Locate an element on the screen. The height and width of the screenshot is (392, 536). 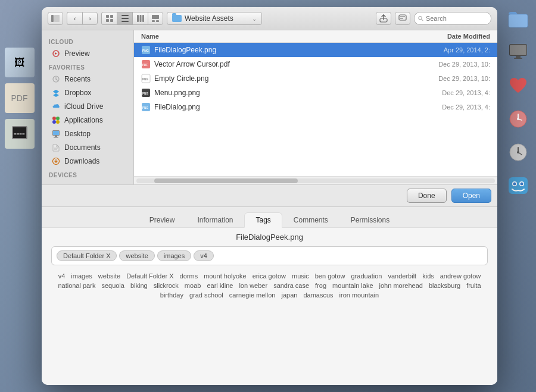
thumb-1: 🖼 is located at coordinates (20, 62).